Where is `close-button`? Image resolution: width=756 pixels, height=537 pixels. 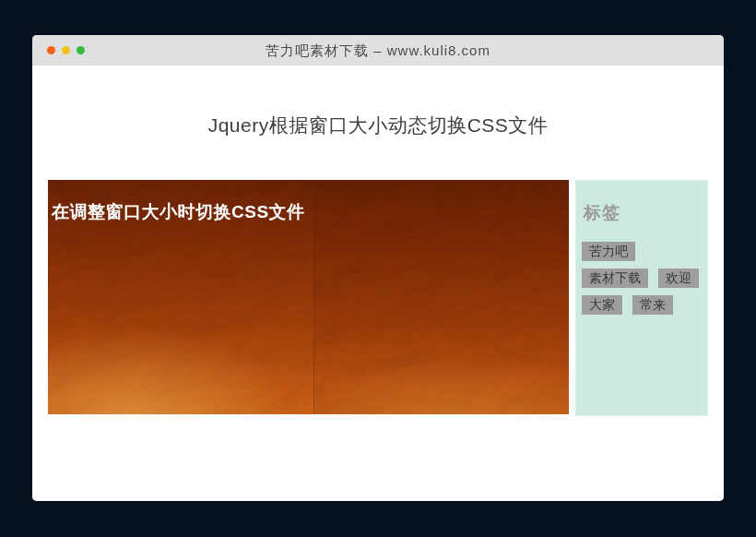
close-button is located at coordinates (52, 50).